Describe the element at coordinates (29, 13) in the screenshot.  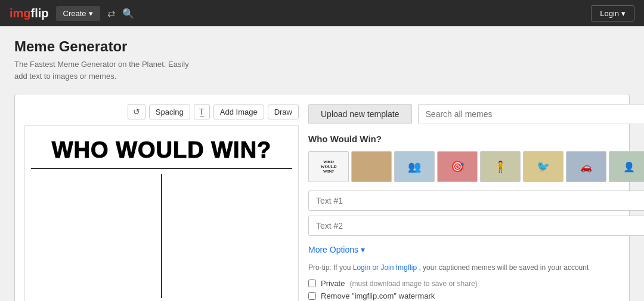
I see `logo: imgflip` at that location.